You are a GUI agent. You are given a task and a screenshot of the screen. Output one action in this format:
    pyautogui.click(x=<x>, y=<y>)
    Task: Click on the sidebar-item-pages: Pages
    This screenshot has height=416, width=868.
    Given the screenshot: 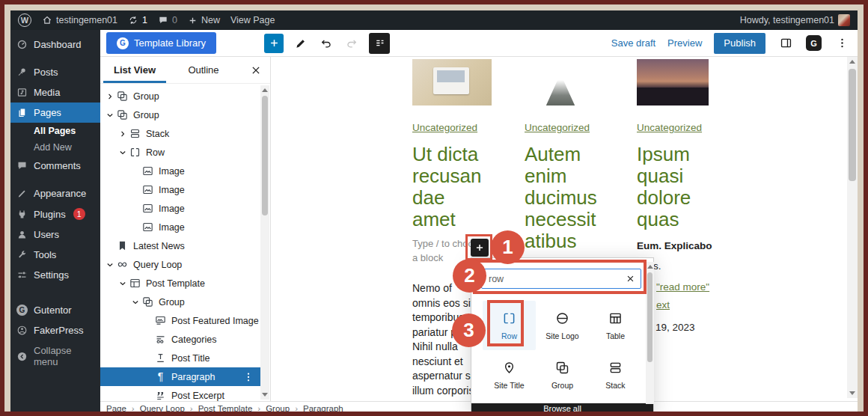 What is the action you would take?
    pyautogui.click(x=55, y=112)
    